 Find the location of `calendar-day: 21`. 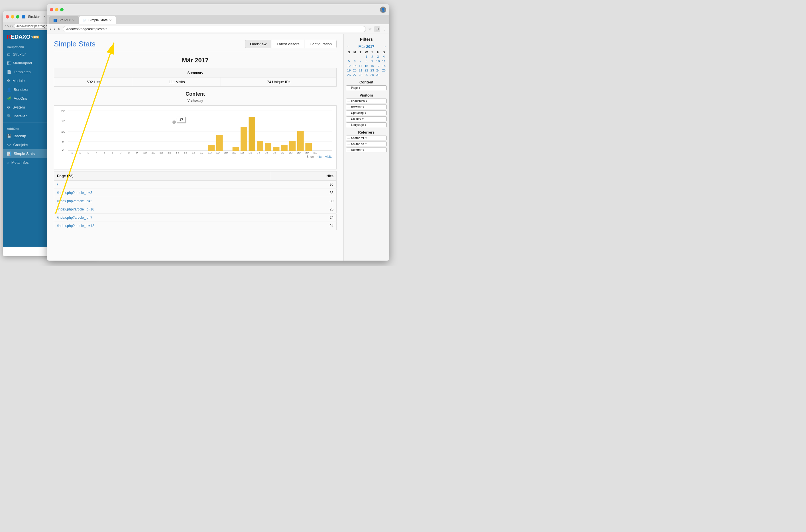

calendar-day: 21 is located at coordinates (361, 71).